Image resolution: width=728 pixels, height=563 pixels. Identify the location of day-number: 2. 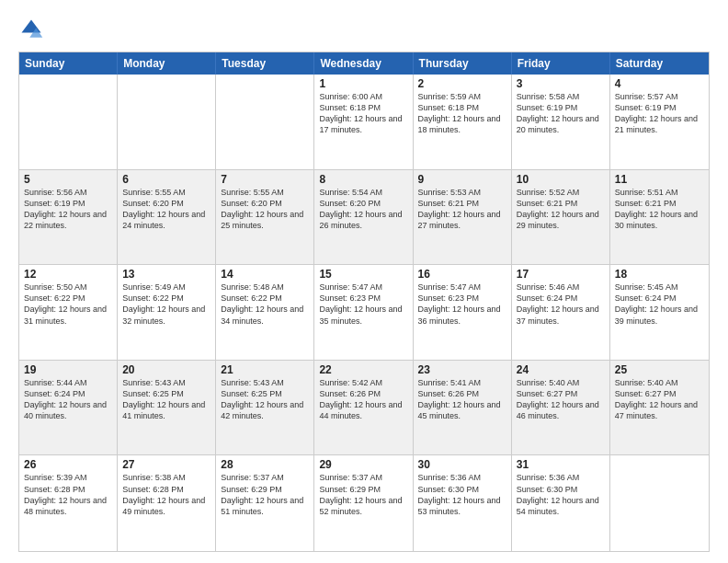
(462, 84).